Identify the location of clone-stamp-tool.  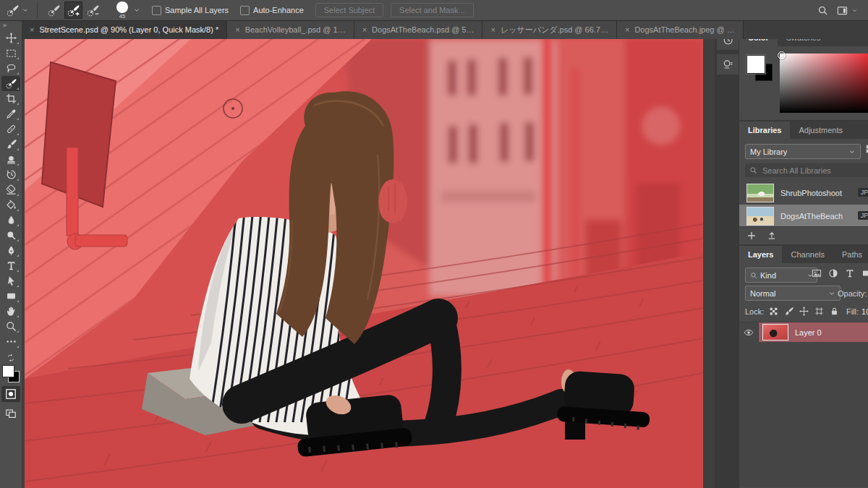
(11, 159).